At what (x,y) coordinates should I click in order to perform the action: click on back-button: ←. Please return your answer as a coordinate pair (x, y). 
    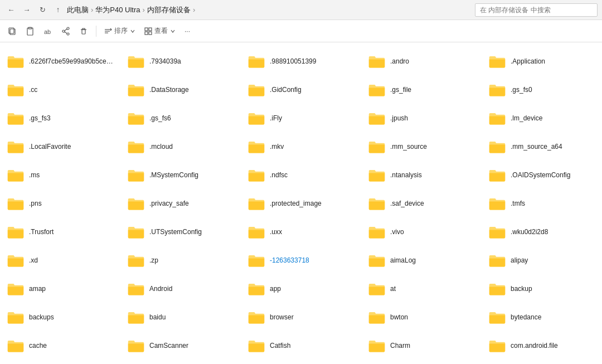
    Looking at the image, I should click on (11, 10).